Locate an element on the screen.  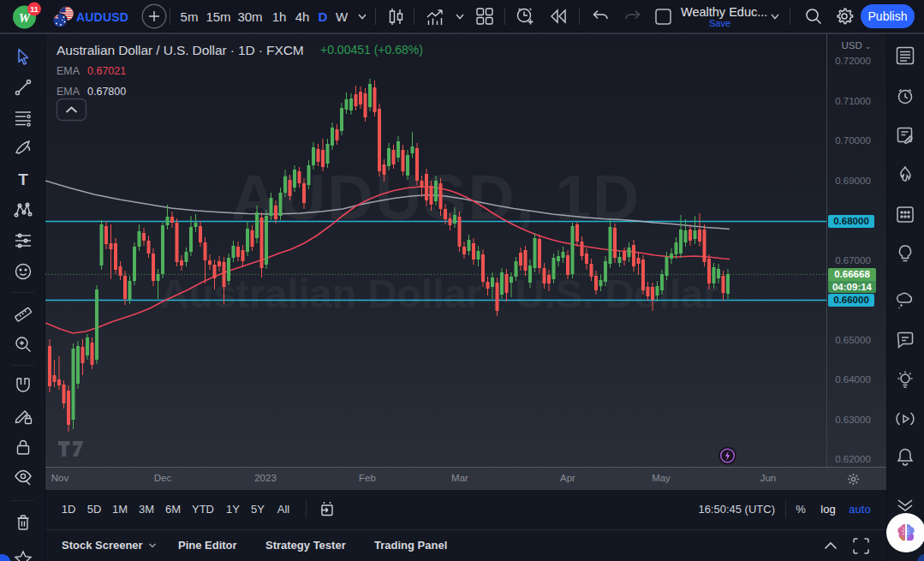
svg-text: +0.00451 (+0.68%) is located at coordinates (372, 50).